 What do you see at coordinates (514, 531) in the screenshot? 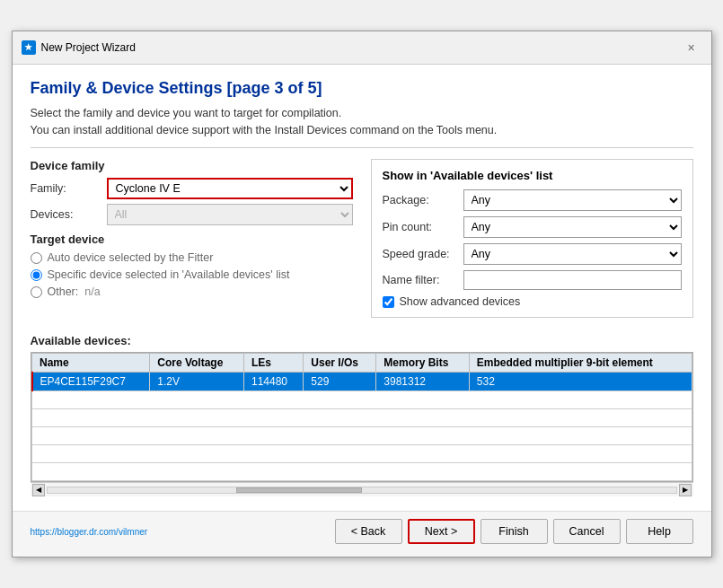
I see `finish-button: Finish` at bounding box center [514, 531].